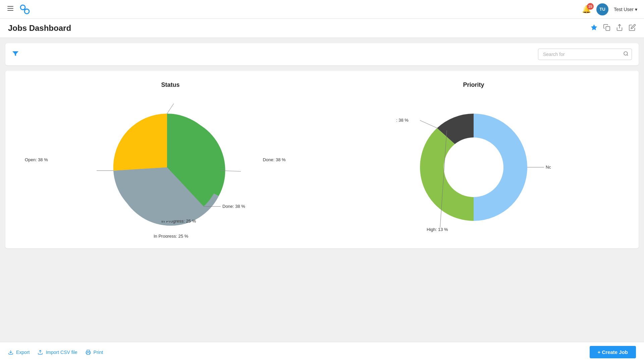 The width and height of the screenshot is (644, 362). Describe the element at coordinates (437, 229) in the screenshot. I see `svg-text: High: 13 %` at that location.